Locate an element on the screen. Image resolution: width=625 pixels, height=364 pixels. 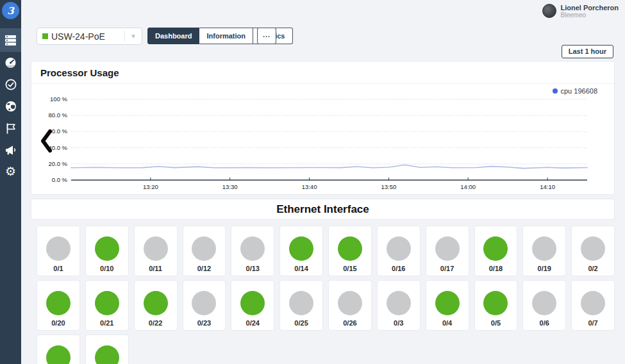
port-label: 0/1 is located at coordinates (58, 269).